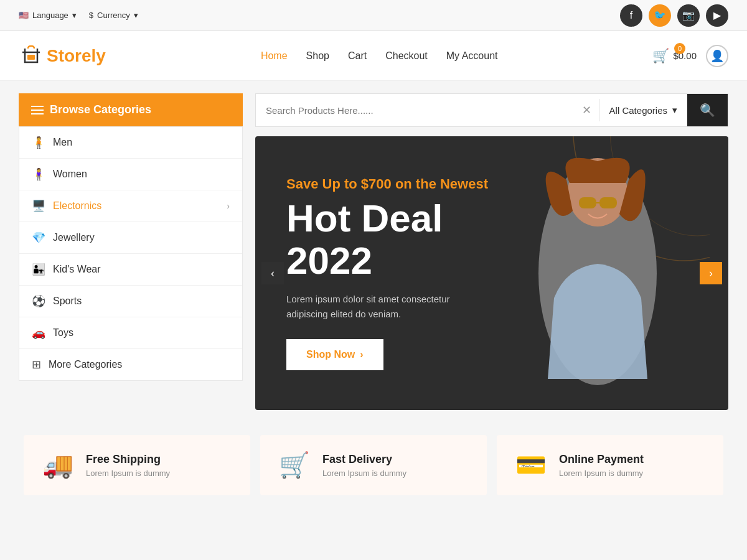  Describe the element at coordinates (675, 110) in the screenshot. I see `category-dropdown-chevron: ▾` at that location.